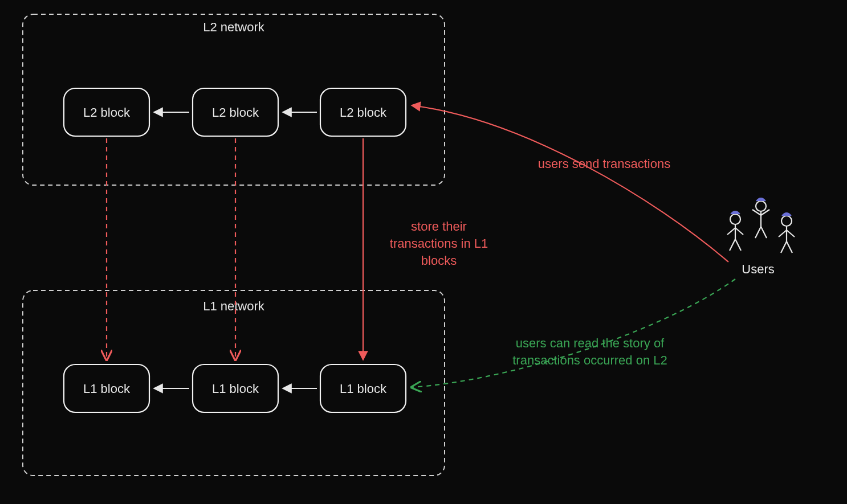  What do you see at coordinates (234, 27) in the screenshot?
I see `l2-network-title: L2 network` at bounding box center [234, 27].